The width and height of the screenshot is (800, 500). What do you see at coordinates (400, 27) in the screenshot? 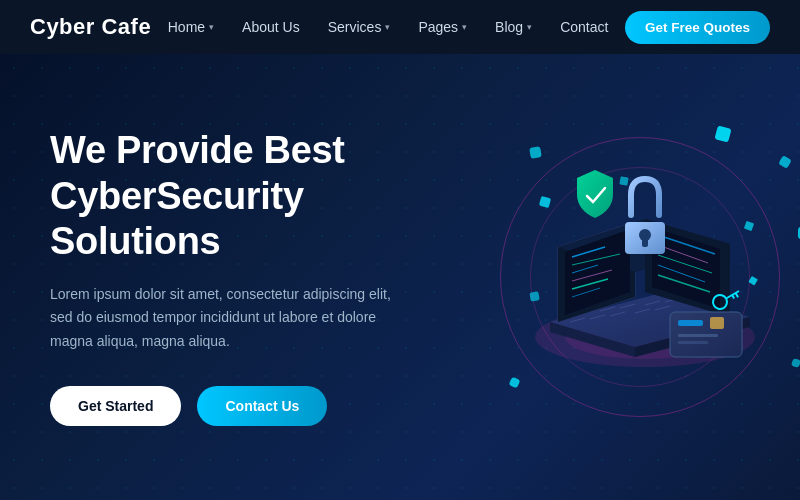
I see `navbar: Cyber Cafe Home ▾ About Us Services ▾ Pa…` at bounding box center [400, 27].